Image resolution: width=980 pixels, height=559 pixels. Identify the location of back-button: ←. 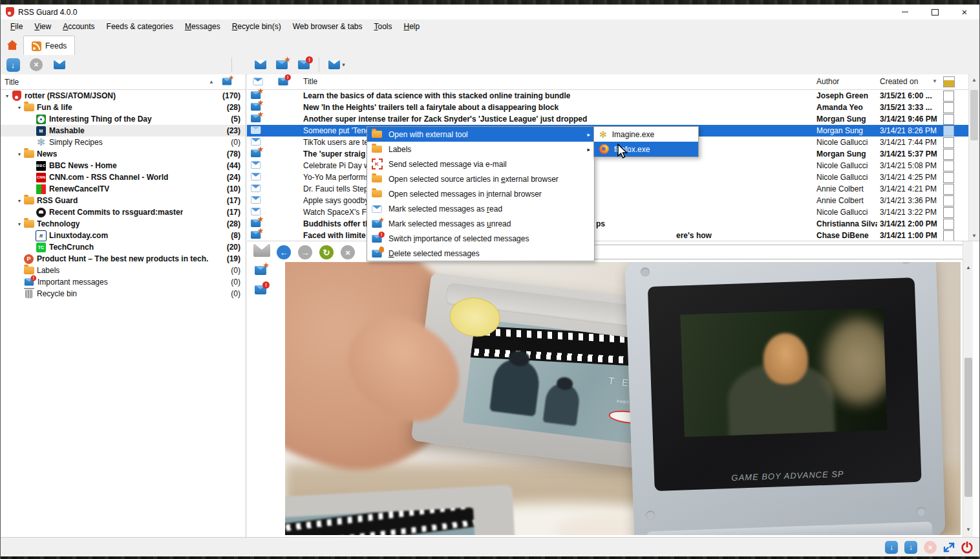
(284, 252).